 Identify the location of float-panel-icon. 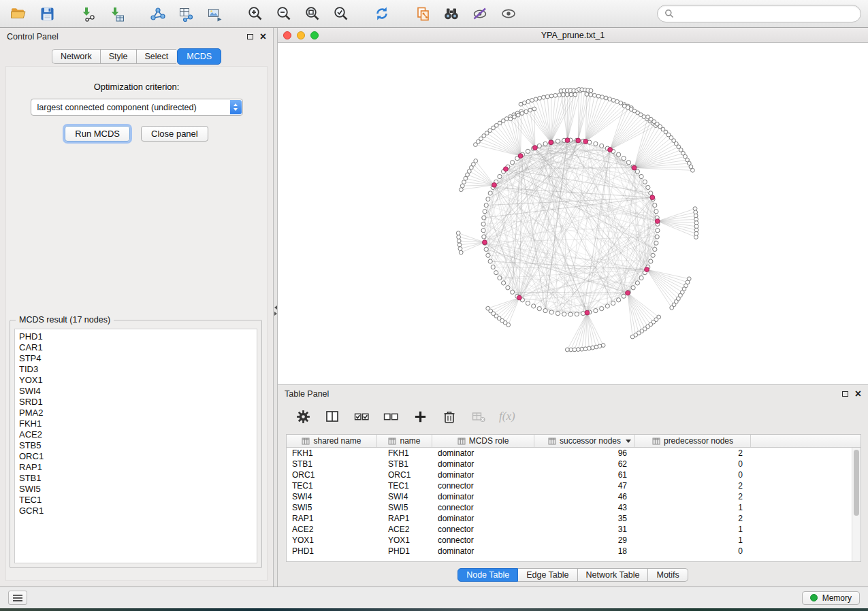
(251, 37).